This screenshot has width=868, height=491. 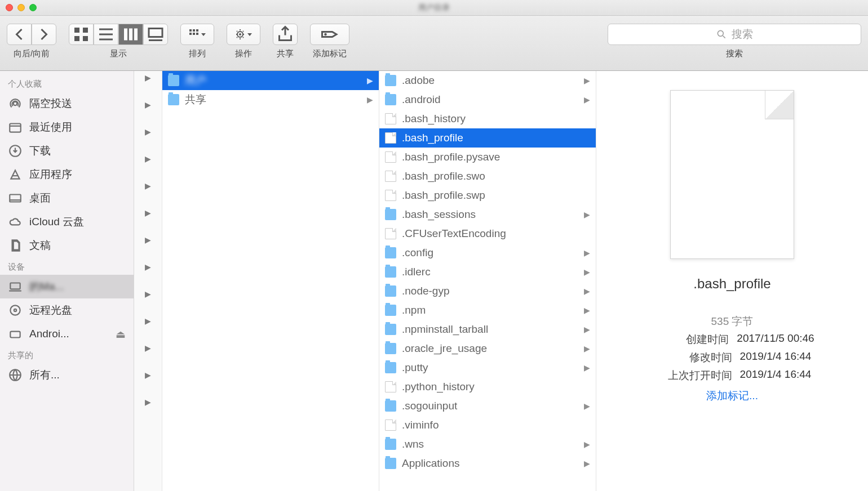 What do you see at coordinates (488, 444) in the screenshot?
I see `file-row: .wns▶` at bounding box center [488, 444].